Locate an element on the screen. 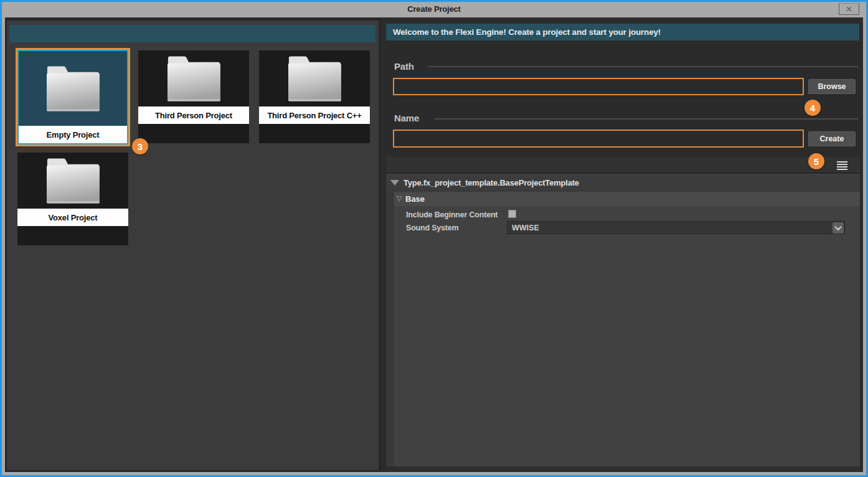 The height and width of the screenshot is (477, 868). project-template-label: Third Person Project is located at coordinates (194, 115).